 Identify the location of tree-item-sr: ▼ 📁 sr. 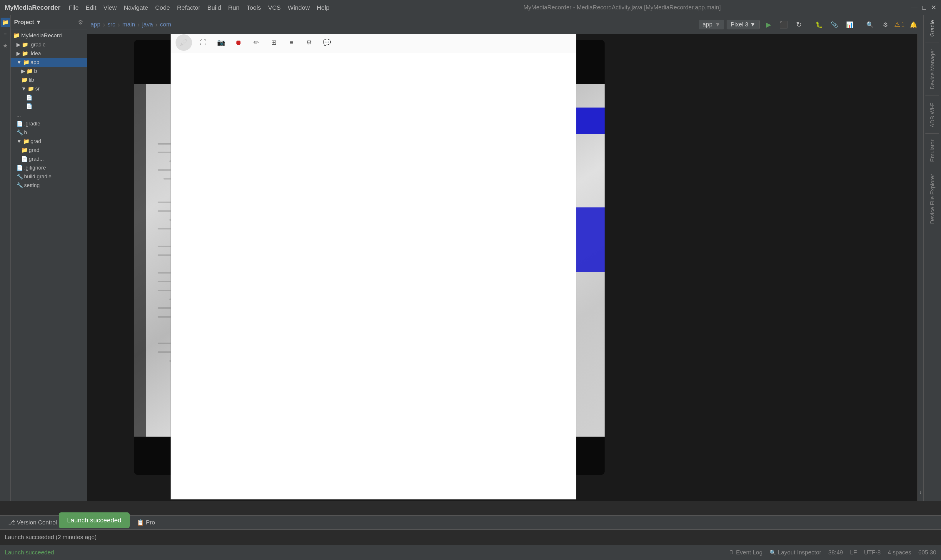
(49, 89).